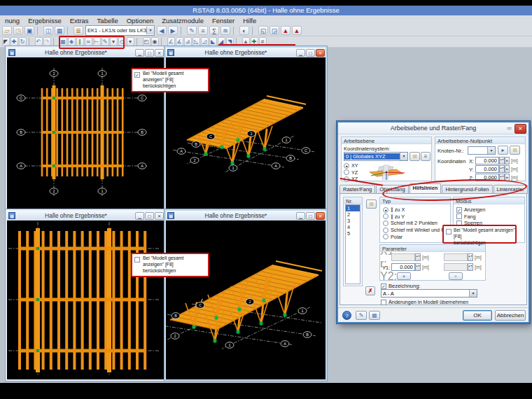 This screenshot has width=532, height=399. I want to click on menu-item-hilfe: Hilfe, so click(249, 21).